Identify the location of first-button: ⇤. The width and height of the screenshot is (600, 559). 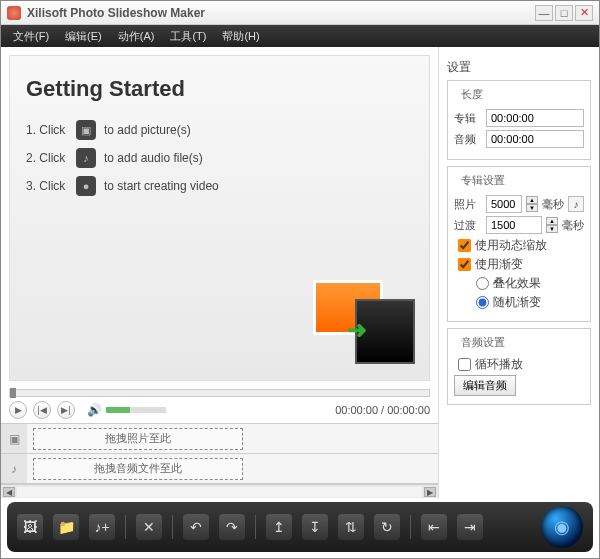
(434, 527).